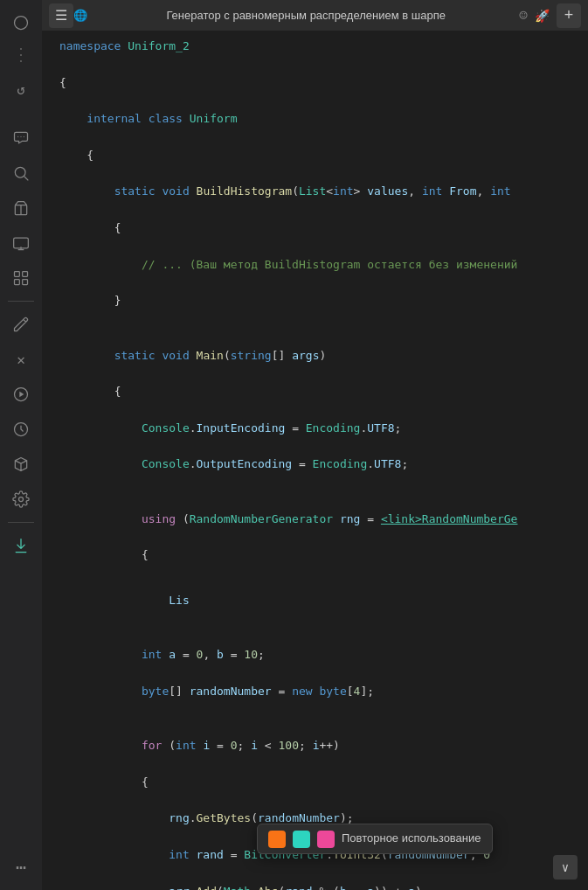  What do you see at coordinates (569, 16) in the screenshot?
I see `add-button: +` at bounding box center [569, 16].